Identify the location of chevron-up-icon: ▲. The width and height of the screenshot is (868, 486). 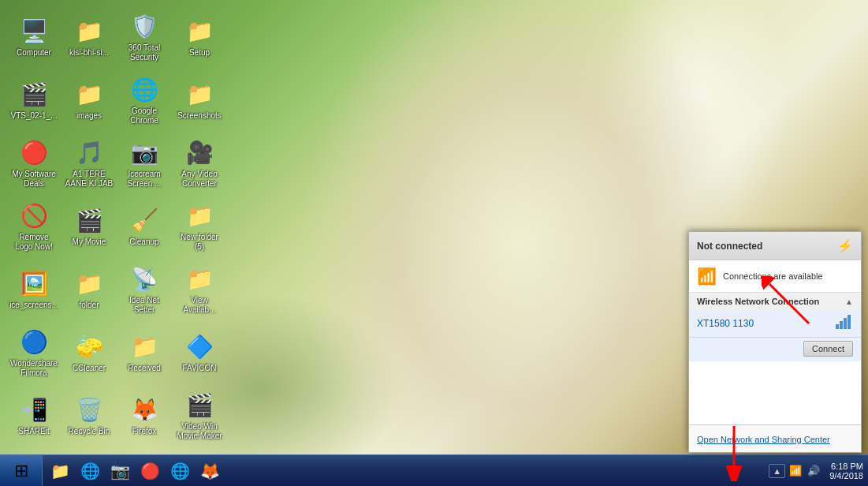
(849, 301).